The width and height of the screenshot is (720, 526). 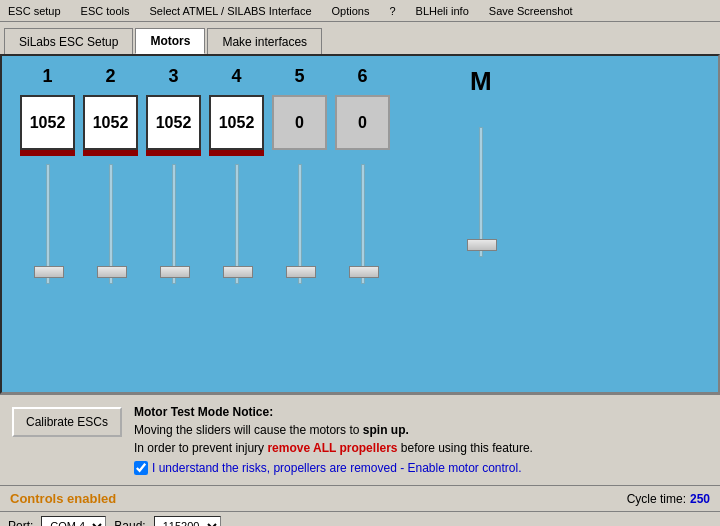 I want to click on motor-num-2: 2, so click(x=110, y=76).